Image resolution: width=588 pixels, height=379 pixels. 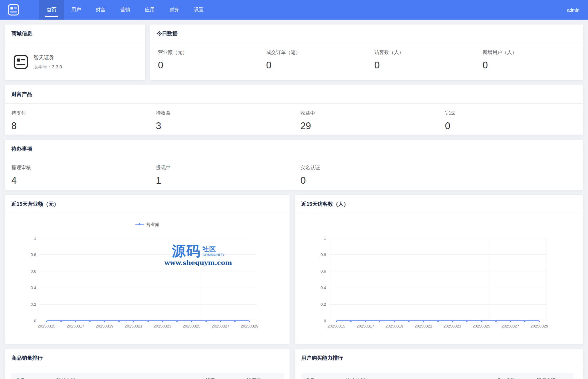 What do you see at coordinates (438, 280) in the screenshot?
I see `chart-plot-area: 10.80.60.40.2020250315202503172025031920…` at bounding box center [438, 280].